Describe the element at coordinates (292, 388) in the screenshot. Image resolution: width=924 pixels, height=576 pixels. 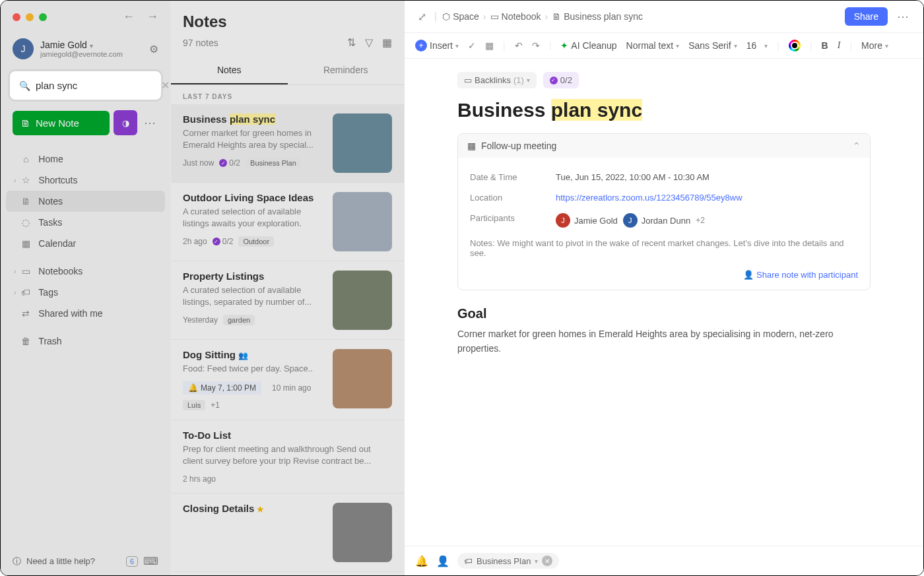
I see `note-time: 10 min ago` at that location.